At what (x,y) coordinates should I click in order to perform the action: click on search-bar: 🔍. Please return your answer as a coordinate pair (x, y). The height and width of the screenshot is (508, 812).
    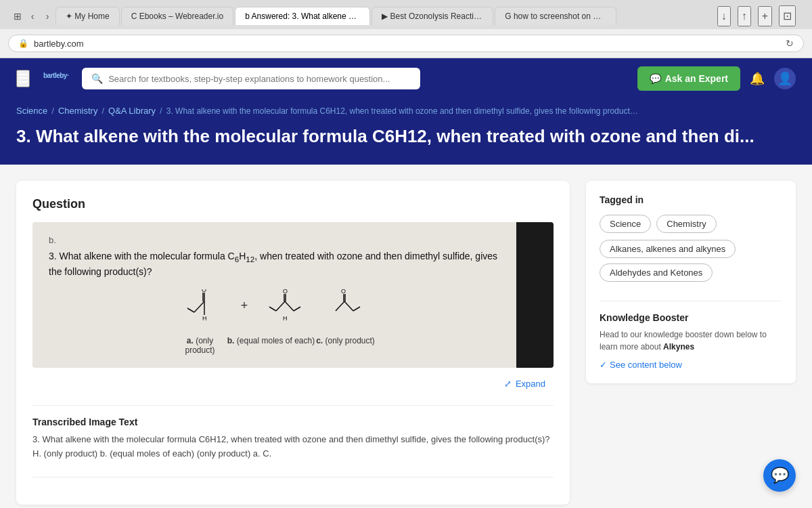
    Looking at the image, I should click on (251, 79).